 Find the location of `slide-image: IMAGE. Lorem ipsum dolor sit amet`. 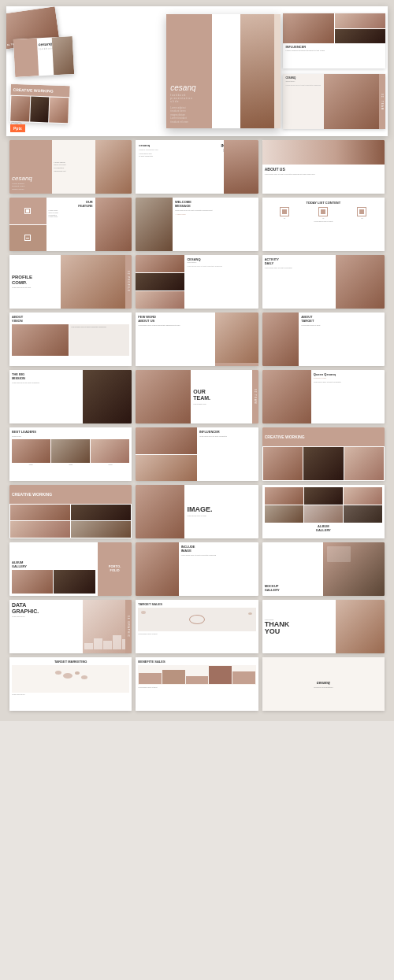

slide-image: IMAGE. Lorem ipsum dolor sit amet is located at coordinates (197, 512).